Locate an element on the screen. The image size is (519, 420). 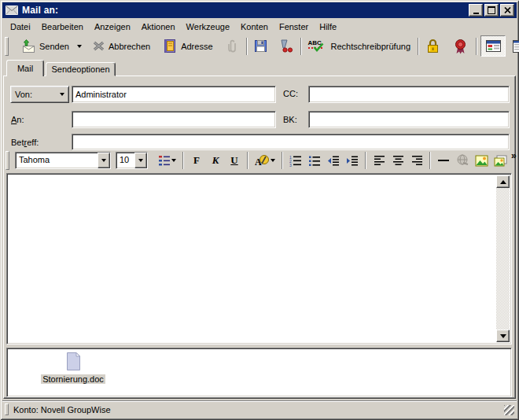
menu-konten: Konten is located at coordinates (255, 27).